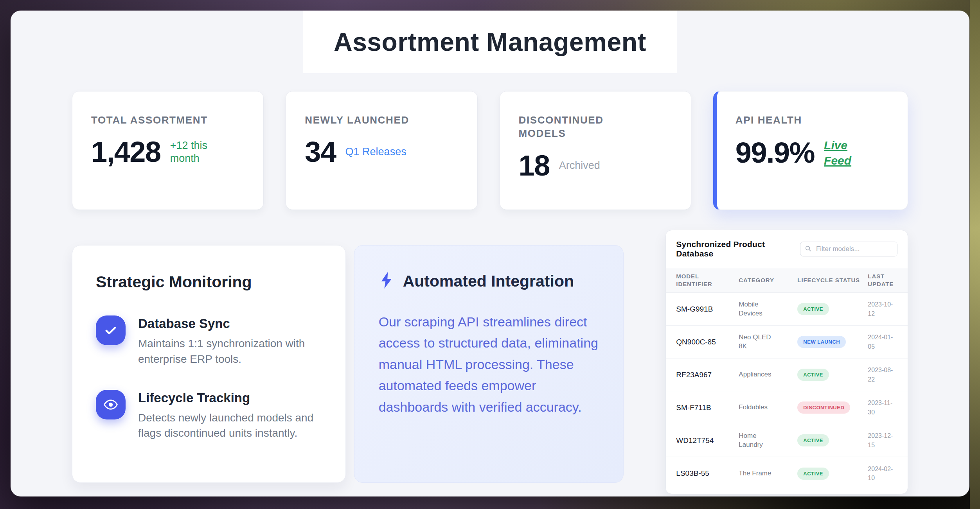 The width and height of the screenshot is (980, 509). Describe the element at coordinates (787, 249) in the screenshot. I see `table-header-bar: Synchronized Product Database` at that location.